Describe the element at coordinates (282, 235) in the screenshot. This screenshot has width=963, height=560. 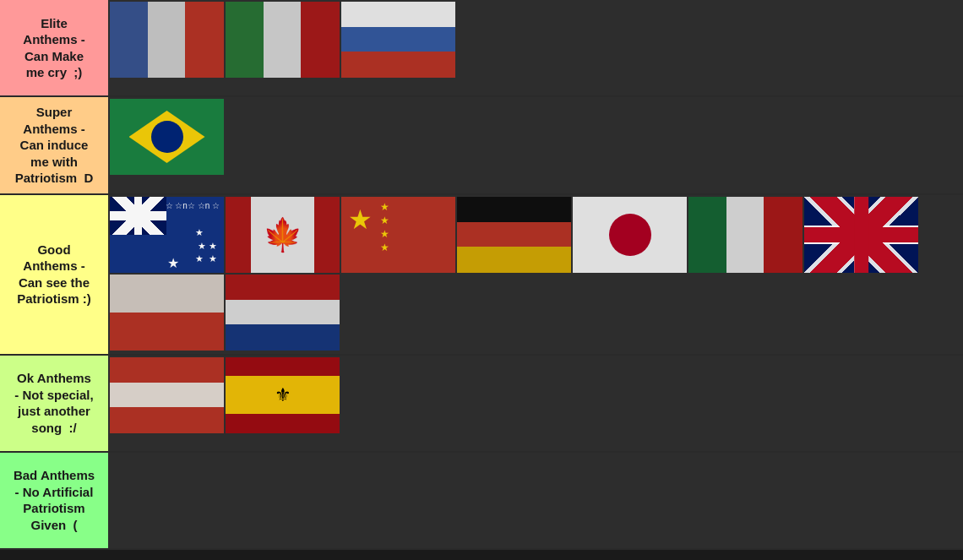
I see `flag-canada: 🍁` at that location.